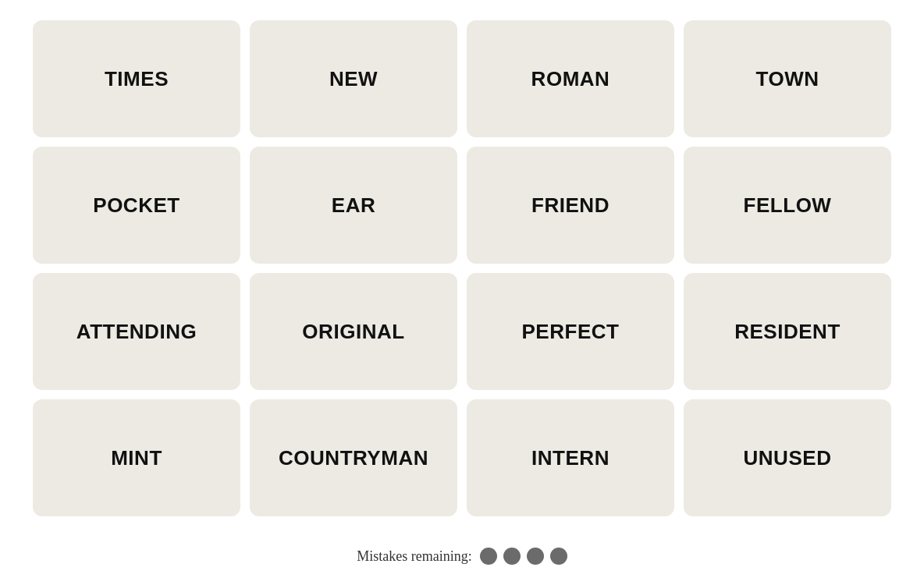 The height and width of the screenshot is (585, 924). I want to click on word-card-unused: UNUSED, so click(787, 458).